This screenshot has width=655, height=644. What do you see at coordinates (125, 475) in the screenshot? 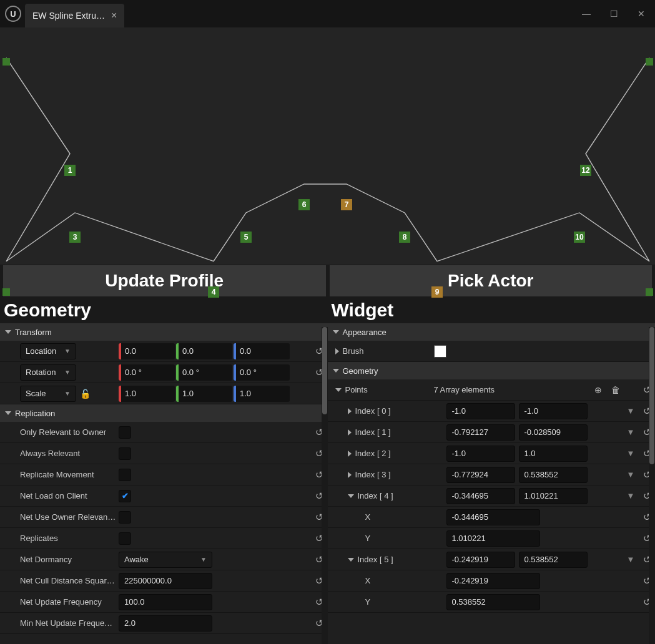
I see `replicate-movement-checkbox` at bounding box center [125, 475].